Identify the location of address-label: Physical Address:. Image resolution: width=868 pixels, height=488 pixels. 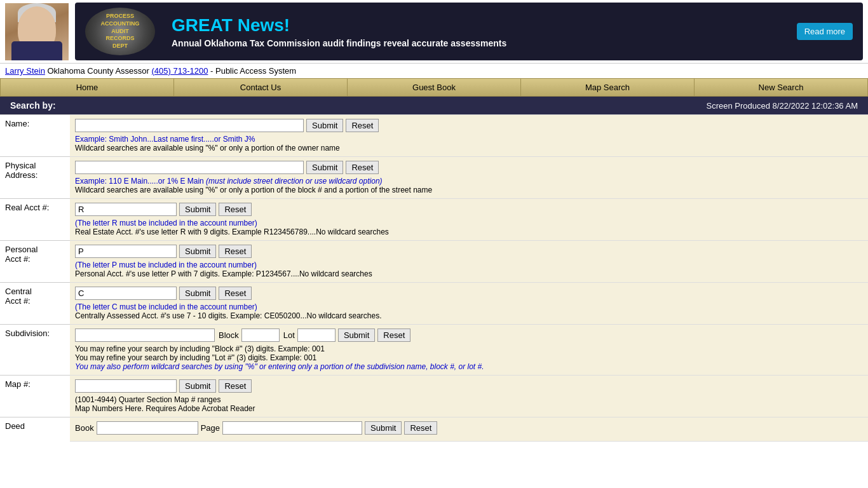
(35, 178).